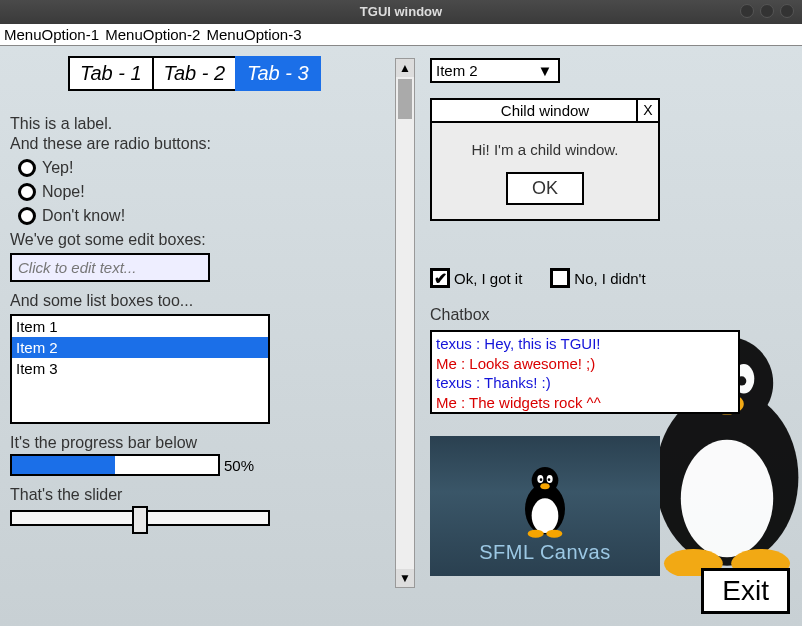 The height and width of the screenshot is (626, 802). I want to click on wm-close-icon, so click(787, 11).